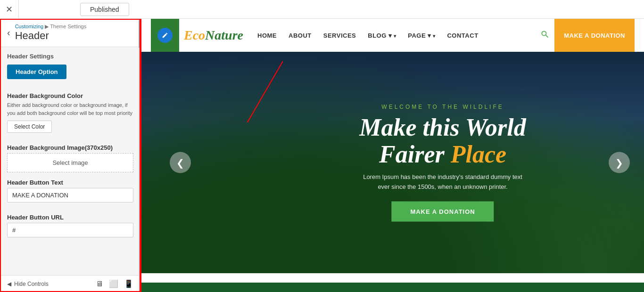 Image resolution: width=644 pixels, height=292 pixels. I want to click on hide-controls-button: ◀ Hide Controls, so click(28, 284).